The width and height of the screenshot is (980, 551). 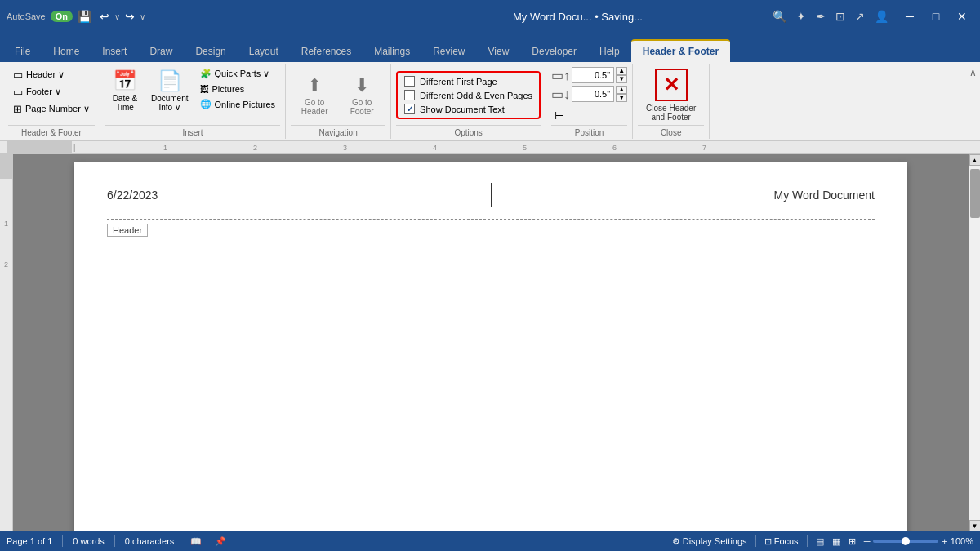 What do you see at coordinates (944, 541) in the screenshot?
I see `zoom-plus-button: +` at bounding box center [944, 541].